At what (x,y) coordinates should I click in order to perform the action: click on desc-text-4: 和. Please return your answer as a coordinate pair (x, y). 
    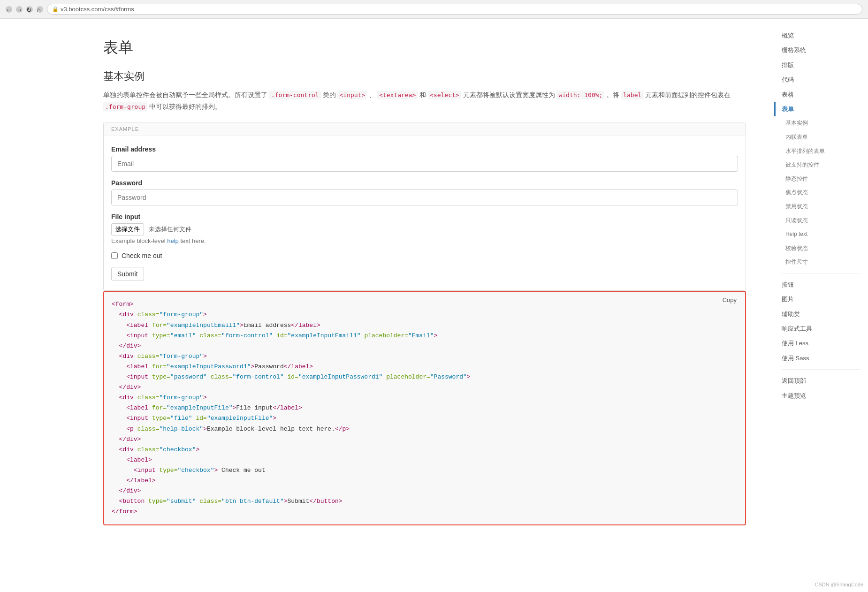
    Looking at the image, I should click on (424, 95).